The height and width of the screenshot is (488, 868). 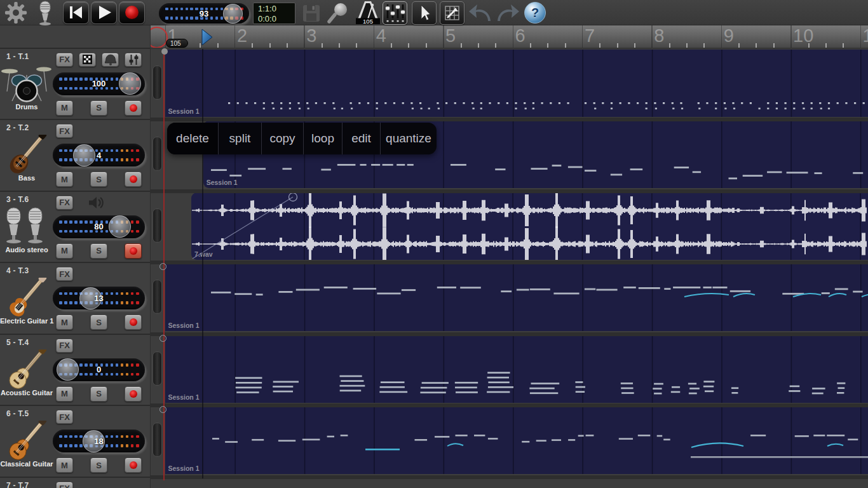 What do you see at coordinates (480, 14) in the screenshot?
I see `undo-icon` at bounding box center [480, 14].